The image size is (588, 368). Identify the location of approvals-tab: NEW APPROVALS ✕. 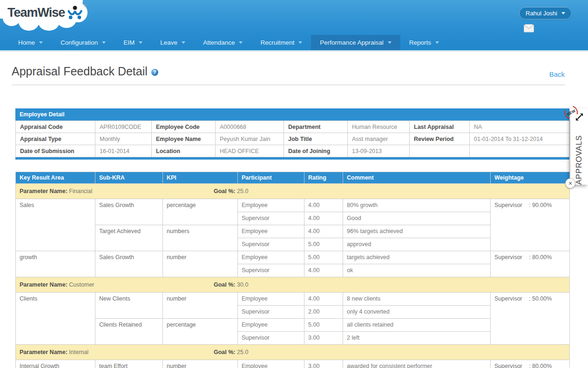
(579, 147).